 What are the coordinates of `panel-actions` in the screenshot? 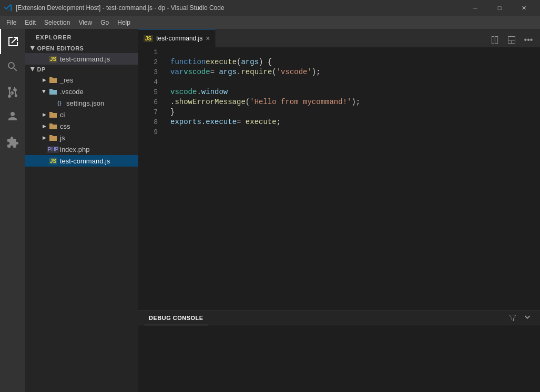 It's located at (520, 318).